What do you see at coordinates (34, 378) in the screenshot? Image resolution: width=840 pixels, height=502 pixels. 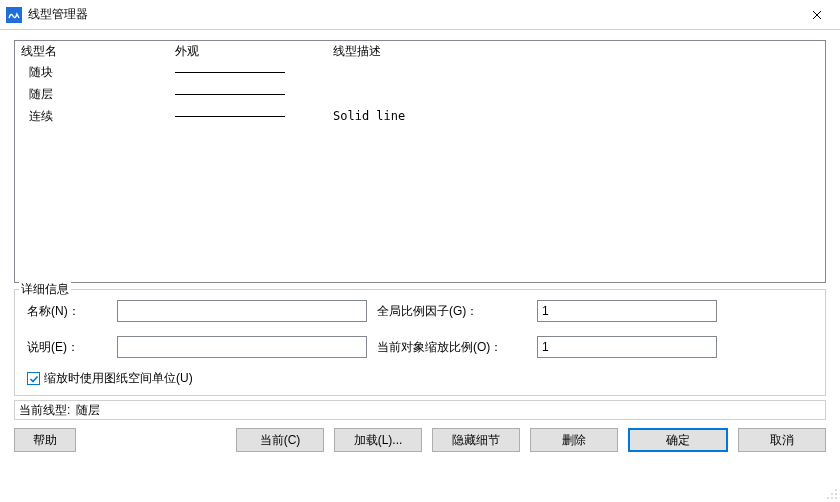 I see `checkbox-icon` at bounding box center [34, 378].